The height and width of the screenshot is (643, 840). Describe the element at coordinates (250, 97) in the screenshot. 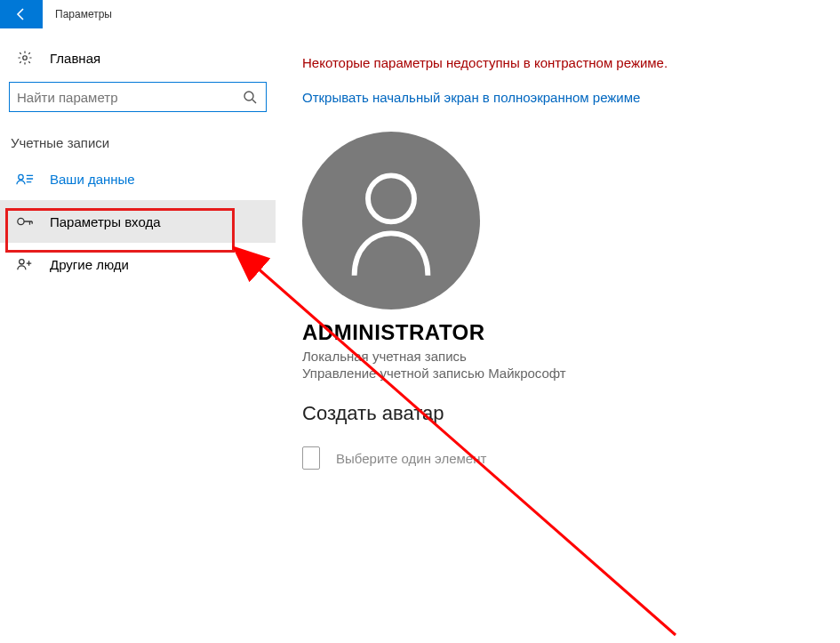

I see `search-icon` at that location.